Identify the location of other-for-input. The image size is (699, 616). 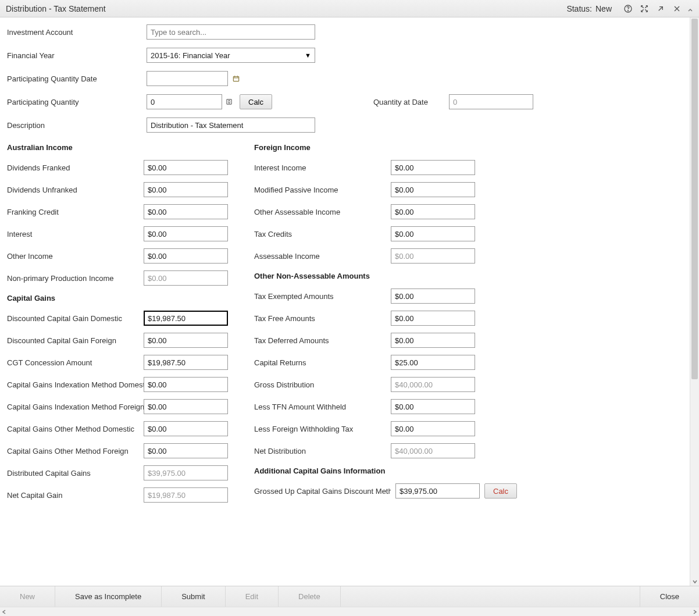
(186, 451).